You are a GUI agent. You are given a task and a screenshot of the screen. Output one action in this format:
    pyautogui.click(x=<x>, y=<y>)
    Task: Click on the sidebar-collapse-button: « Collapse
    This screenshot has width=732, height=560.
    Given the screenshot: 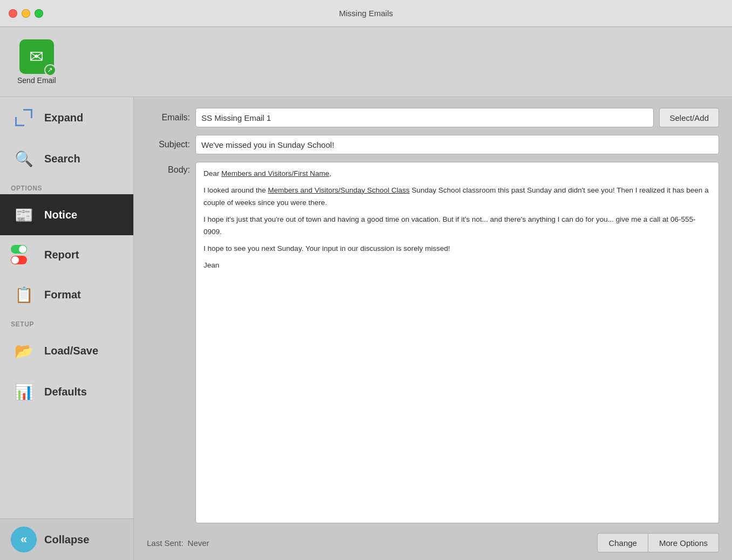 What is the action you would take?
    pyautogui.click(x=67, y=539)
    